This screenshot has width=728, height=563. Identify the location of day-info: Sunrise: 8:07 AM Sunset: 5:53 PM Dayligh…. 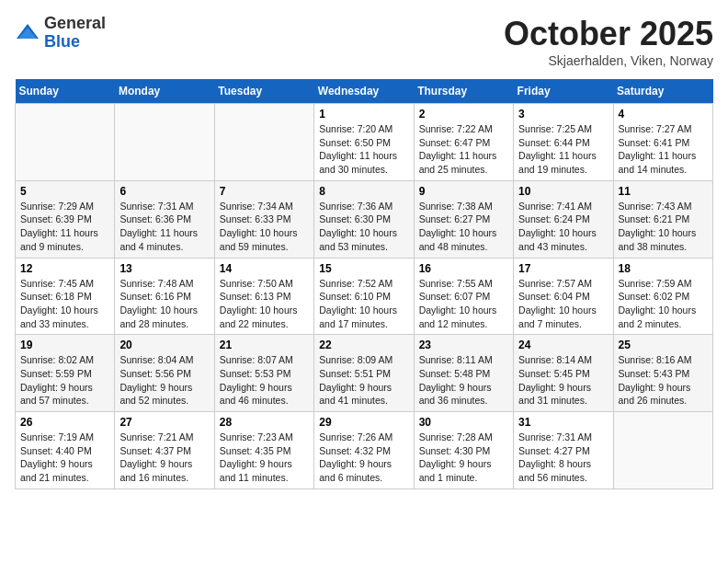
(265, 381).